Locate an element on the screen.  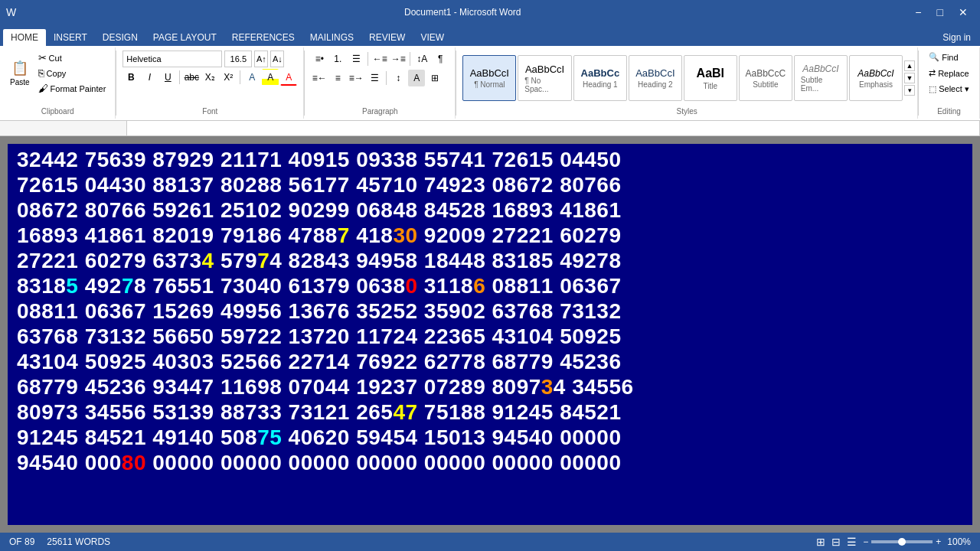
text-effects-button: A is located at coordinates (252, 77).